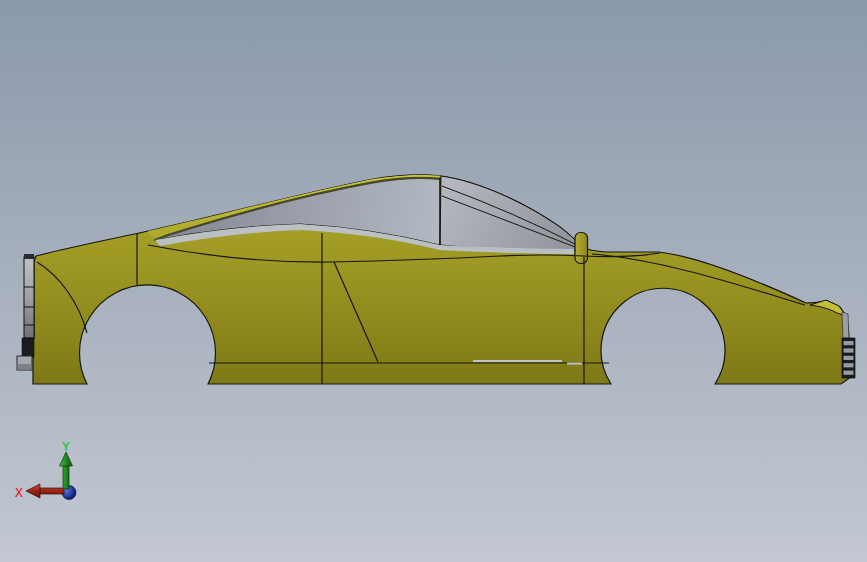 This screenshot has height=562, width=867. What do you see at coordinates (846, 325) in the screenshot?
I see `rear-gray-sliver` at bounding box center [846, 325].